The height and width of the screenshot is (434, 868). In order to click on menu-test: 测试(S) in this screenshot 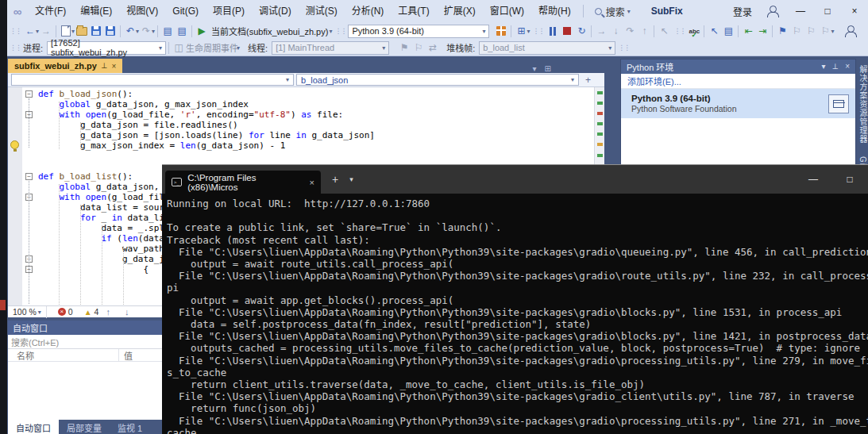, I will do `click(322, 11)`.